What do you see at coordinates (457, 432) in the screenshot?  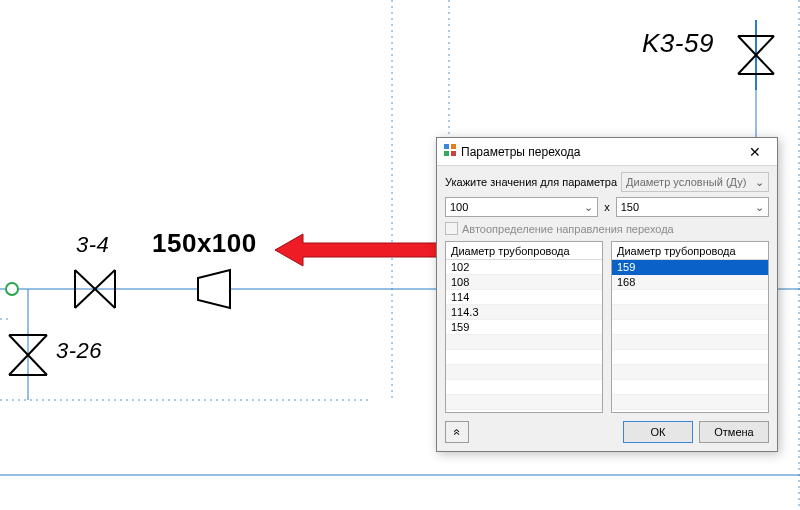 I see `expand-button: «` at bounding box center [457, 432].